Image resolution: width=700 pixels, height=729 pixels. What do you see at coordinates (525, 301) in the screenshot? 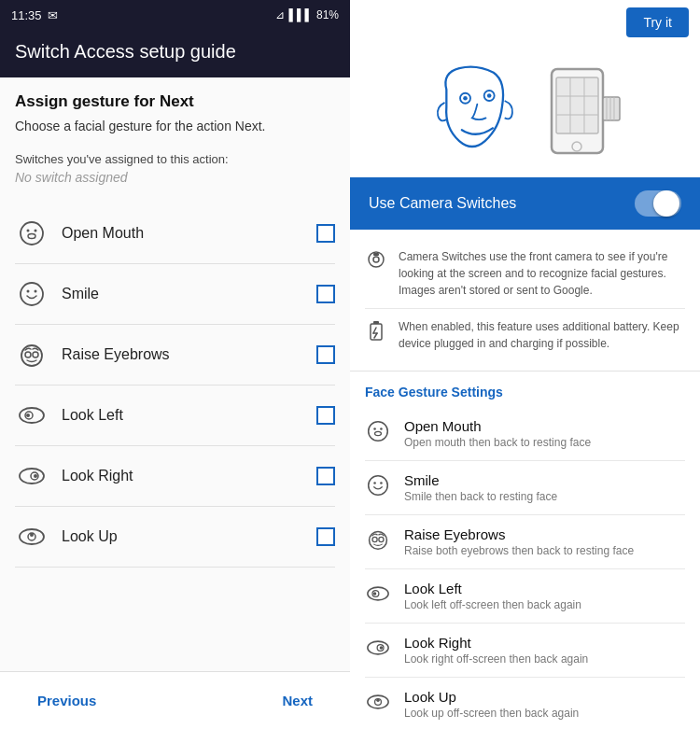
I see `info-section: Camera Switches use the front camera to …` at bounding box center [525, 301].